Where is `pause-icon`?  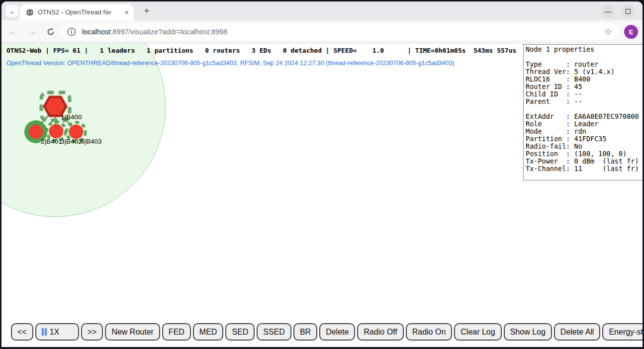
pause-icon is located at coordinates (44, 332).